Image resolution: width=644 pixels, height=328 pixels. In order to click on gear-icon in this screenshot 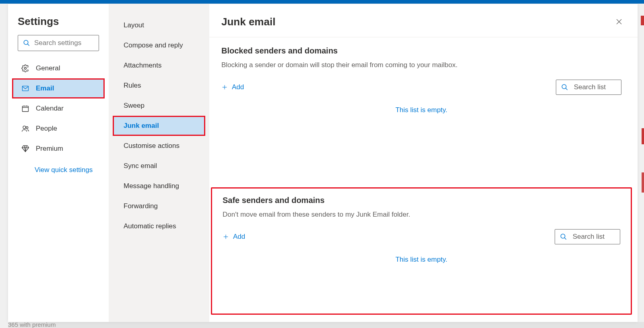, I will do `click(25, 68)`.